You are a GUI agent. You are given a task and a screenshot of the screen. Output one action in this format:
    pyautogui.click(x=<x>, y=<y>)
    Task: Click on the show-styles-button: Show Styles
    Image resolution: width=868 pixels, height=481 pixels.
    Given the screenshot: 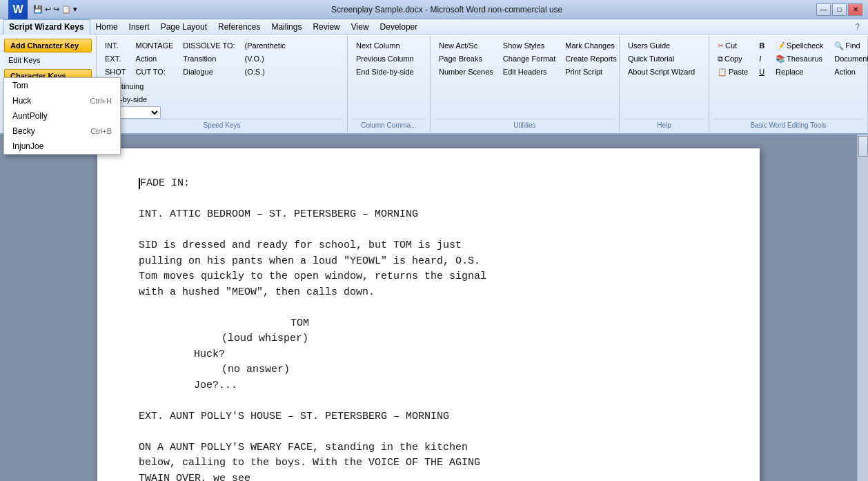 What is the action you would take?
    pyautogui.click(x=529, y=46)
    